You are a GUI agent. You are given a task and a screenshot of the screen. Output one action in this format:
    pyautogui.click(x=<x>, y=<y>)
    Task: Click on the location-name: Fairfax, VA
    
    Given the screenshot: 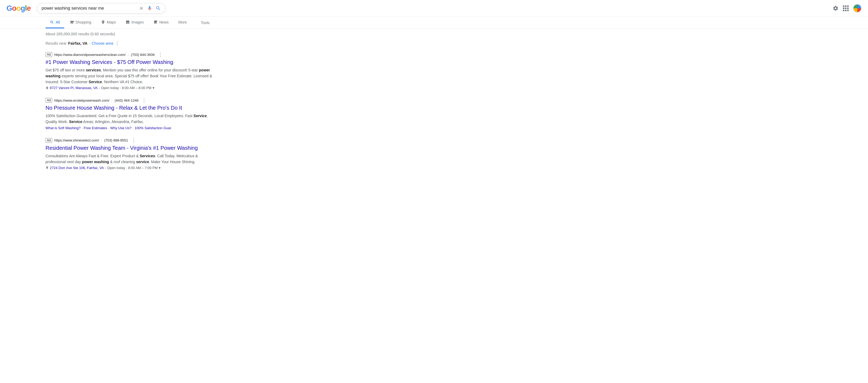 What is the action you would take?
    pyautogui.click(x=78, y=43)
    